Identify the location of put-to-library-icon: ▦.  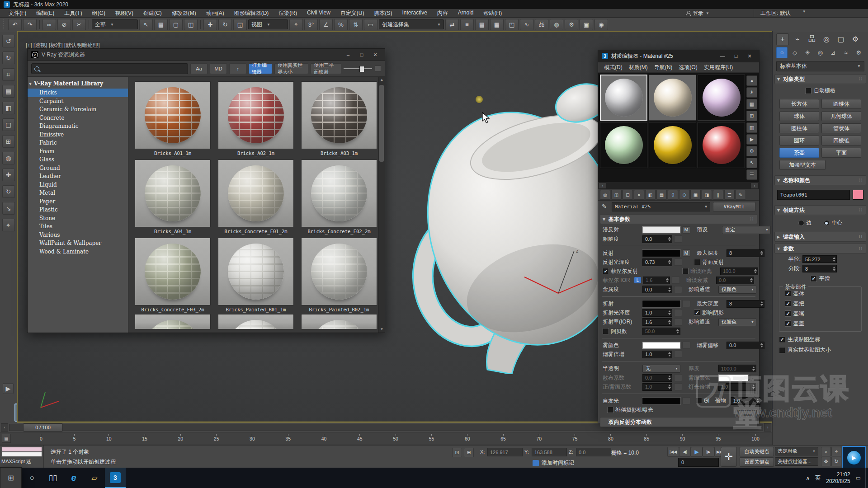
(662, 195).